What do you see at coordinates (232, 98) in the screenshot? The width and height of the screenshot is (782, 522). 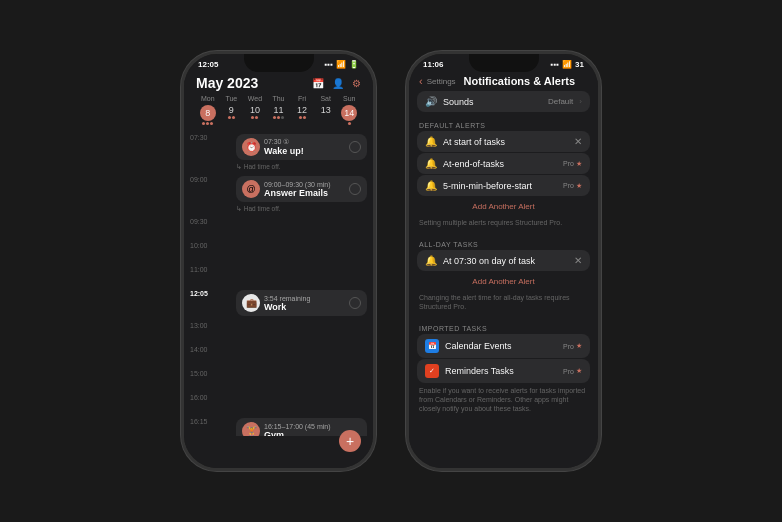 I see `weekday-tue: Tue` at bounding box center [232, 98].